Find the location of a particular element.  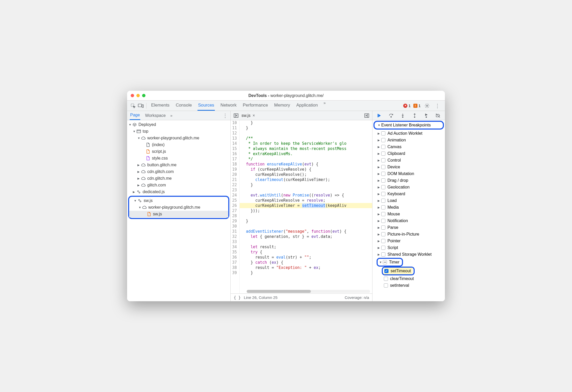

tab-console: Console is located at coordinates (184, 105).